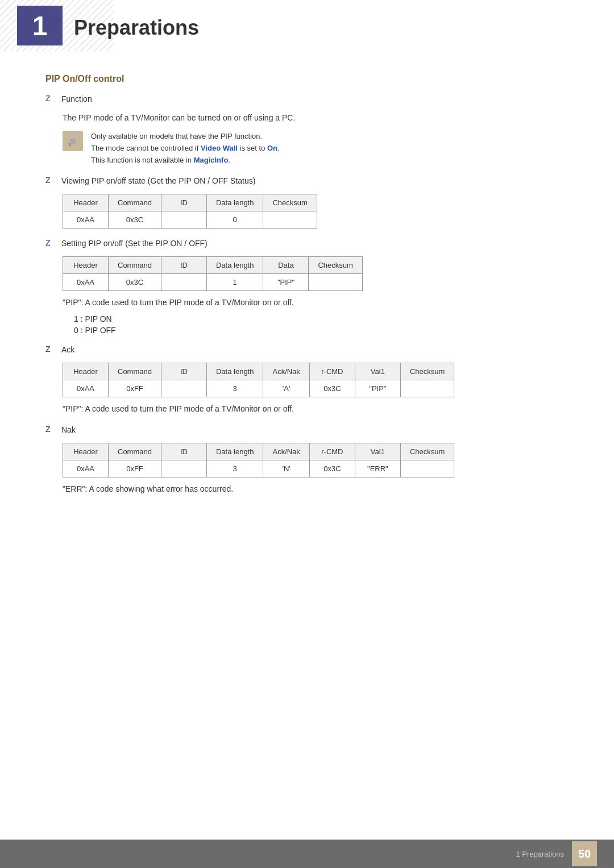 Image resolution: width=614 pixels, height=868 pixels. What do you see at coordinates (321, 319) in the screenshot?
I see `pip-on: 1 : PIP ON` at bounding box center [321, 319].